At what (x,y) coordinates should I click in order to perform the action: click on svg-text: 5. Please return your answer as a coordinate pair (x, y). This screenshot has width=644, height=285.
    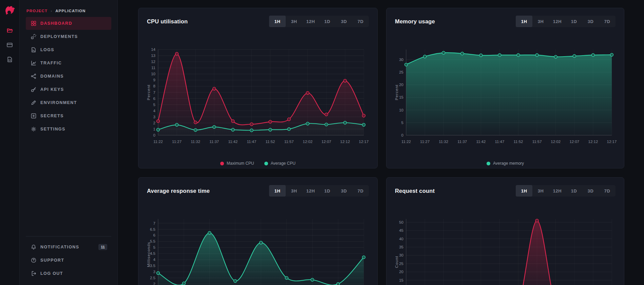
    Looking at the image, I should click on (154, 105).